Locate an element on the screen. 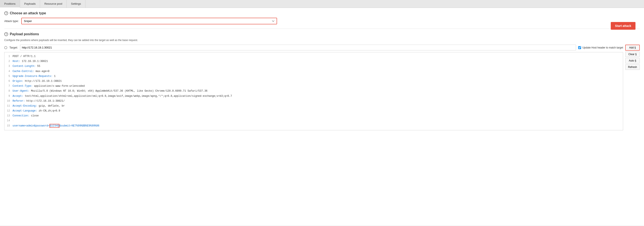  request-line-11: 11 Accept-Encoding: gzip, deflate, br is located at coordinates (314, 106).